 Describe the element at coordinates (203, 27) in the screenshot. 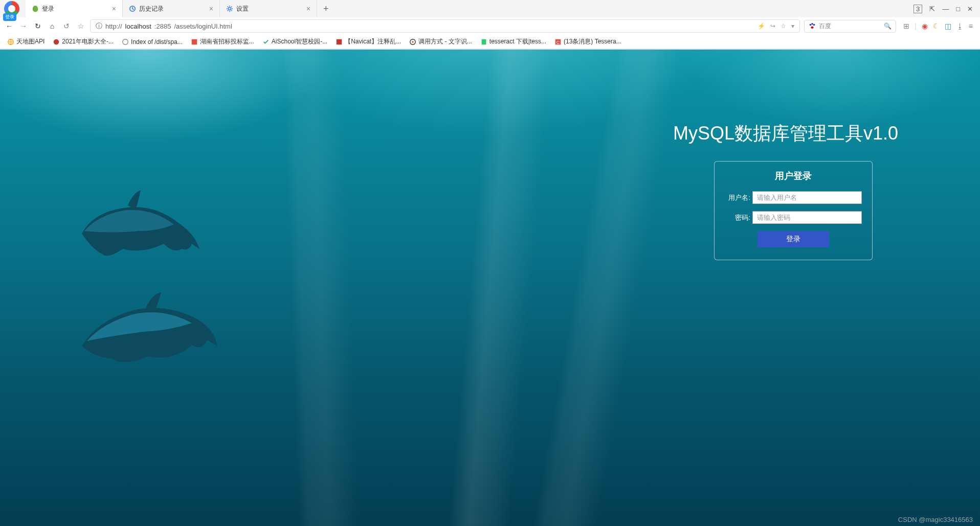

I see `url-path: /assets/loginUI.html` at that location.